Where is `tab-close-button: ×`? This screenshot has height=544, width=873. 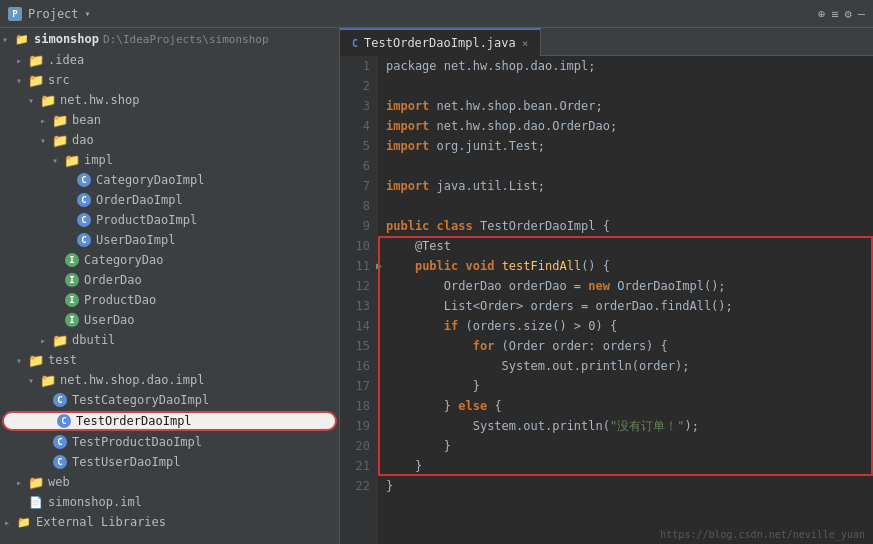
tab-close-button: × is located at coordinates (526, 44).